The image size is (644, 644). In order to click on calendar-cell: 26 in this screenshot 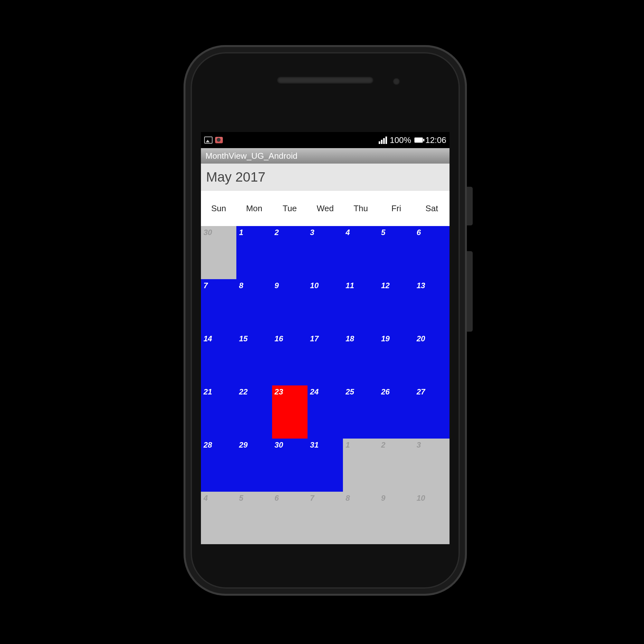, I will do `click(396, 412)`.